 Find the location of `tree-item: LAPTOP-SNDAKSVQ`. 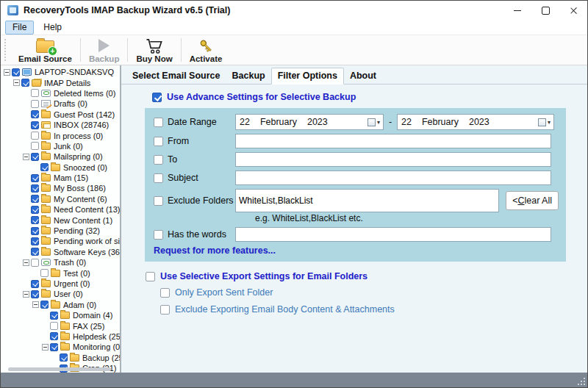

tree-item: LAPTOP-SNDAKSVQ is located at coordinates (60, 72).